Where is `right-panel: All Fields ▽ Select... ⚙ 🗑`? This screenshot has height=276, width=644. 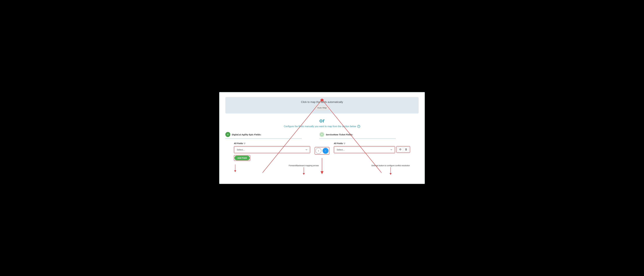
right-panel: All Fields ▽ Select... ⚙ 🗑 is located at coordinates (372, 148).